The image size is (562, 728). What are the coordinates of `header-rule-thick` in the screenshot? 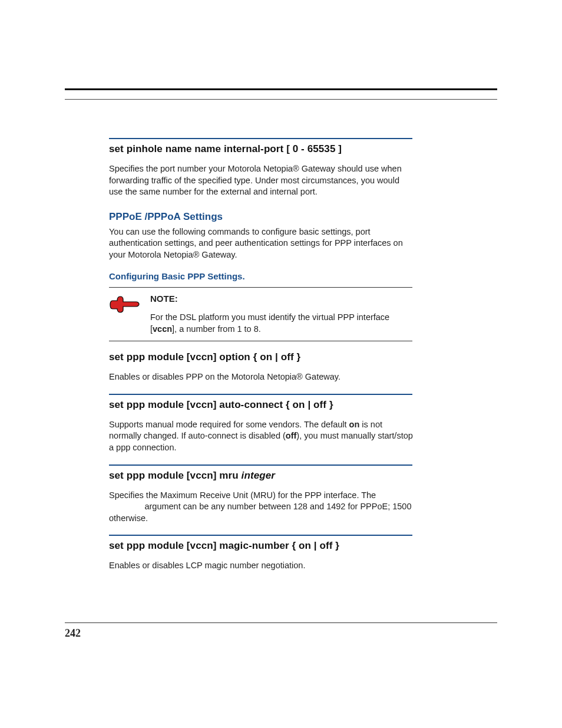 It's located at (281, 90).